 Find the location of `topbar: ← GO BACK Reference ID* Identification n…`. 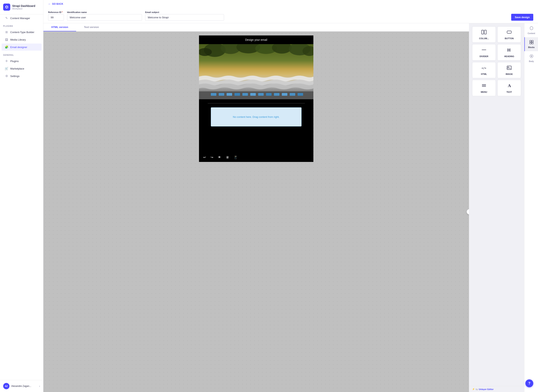

topbar: ← GO BACK Reference ID* Identification n… is located at coordinates (291, 12).